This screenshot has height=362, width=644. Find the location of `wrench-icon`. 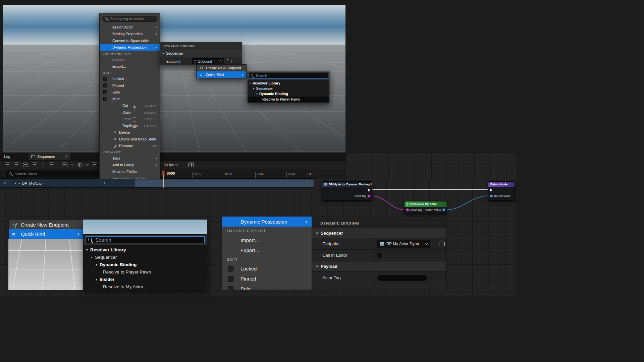

wrench-icon is located at coordinates (65, 165).